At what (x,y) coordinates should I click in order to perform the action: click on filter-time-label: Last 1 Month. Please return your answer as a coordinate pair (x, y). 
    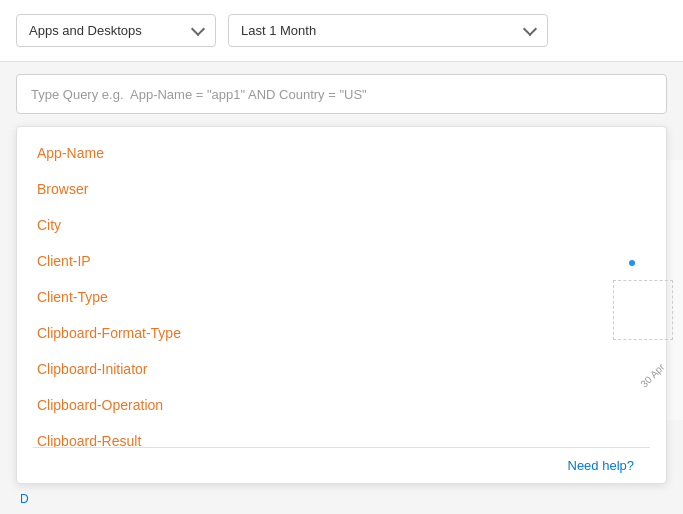
    Looking at the image, I should click on (278, 30).